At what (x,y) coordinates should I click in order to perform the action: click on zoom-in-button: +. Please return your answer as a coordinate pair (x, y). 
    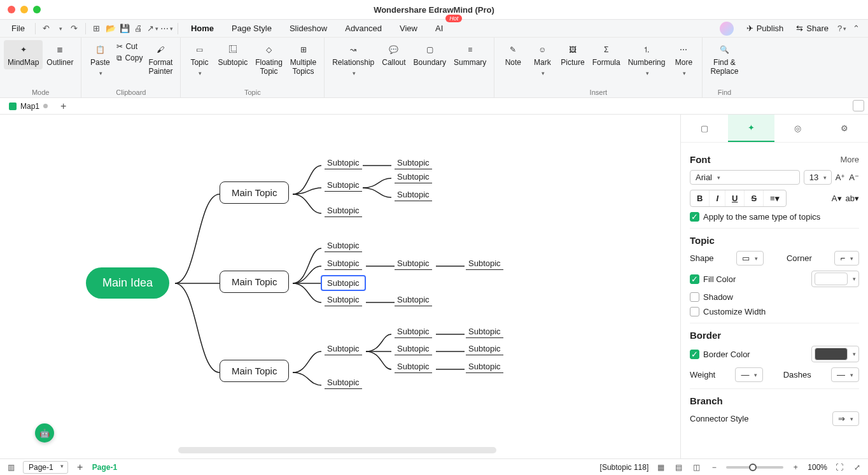
    Looking at the image, I should click on (795, 467).